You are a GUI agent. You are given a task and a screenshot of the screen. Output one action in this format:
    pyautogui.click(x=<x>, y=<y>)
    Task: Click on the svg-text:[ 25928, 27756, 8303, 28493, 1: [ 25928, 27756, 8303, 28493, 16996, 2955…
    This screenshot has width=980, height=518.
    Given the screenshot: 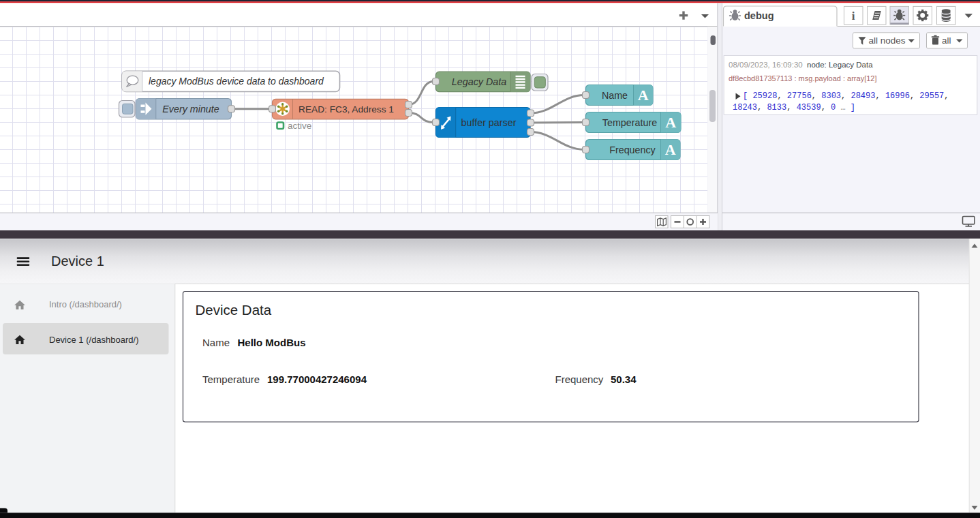 What is the action you would take?
    pyautogui.click(x=846, y=96)
    